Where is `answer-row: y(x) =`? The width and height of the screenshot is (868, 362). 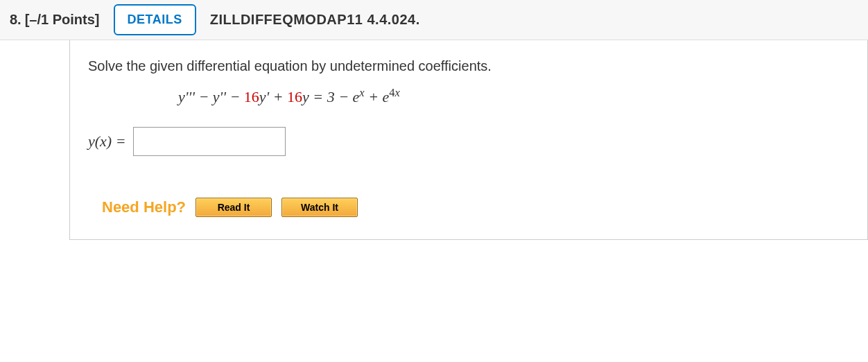
answer-row: y(x) = is located at coordinates (469, 141).